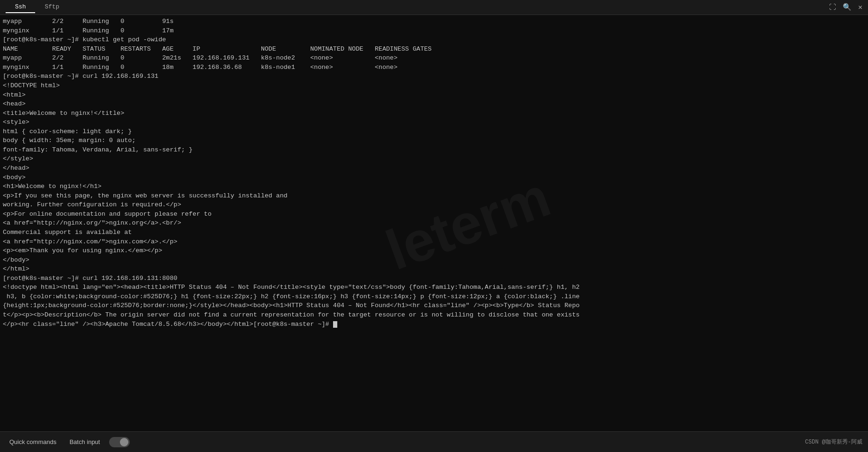 The height and width of the screenshot is (452, 868). I want to click on terminal-line: <title>Welcome to nginx!</title>, so click(434, 113).